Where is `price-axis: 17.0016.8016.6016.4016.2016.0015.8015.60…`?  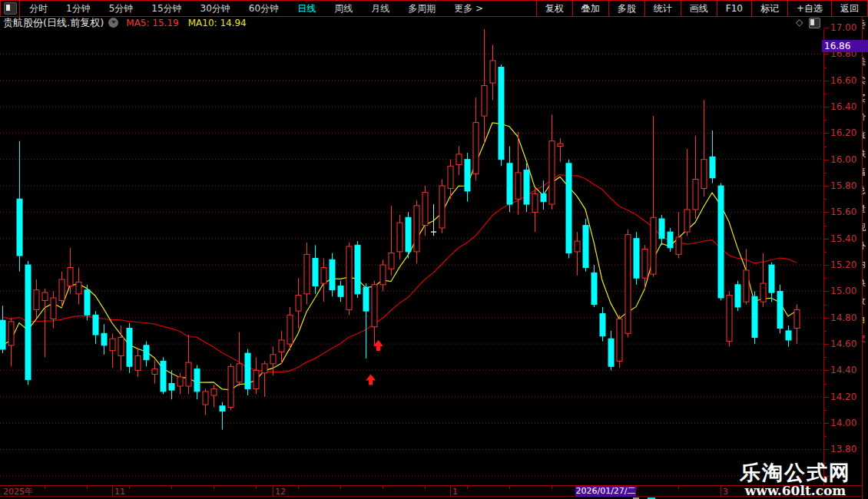
price-axis: 17.0016.8016.6016.4016.2016.0015.8015.60… is located at coordinates (843, 257).